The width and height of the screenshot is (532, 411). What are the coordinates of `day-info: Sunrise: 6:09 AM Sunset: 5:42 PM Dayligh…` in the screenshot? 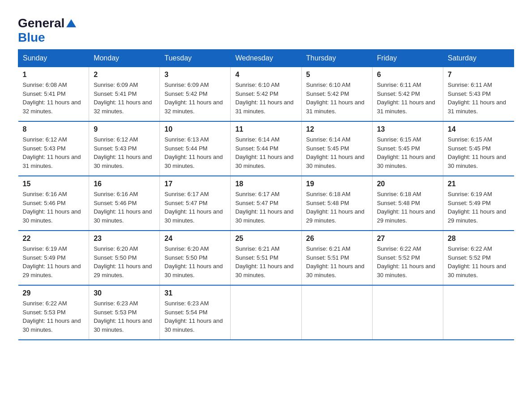 It's located at (195, 98).